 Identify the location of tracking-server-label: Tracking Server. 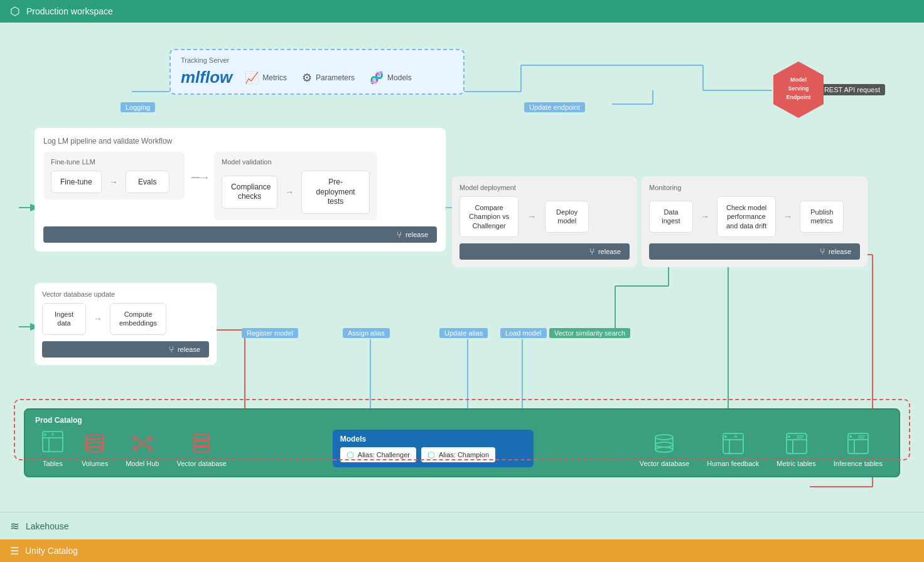
(317, 60).